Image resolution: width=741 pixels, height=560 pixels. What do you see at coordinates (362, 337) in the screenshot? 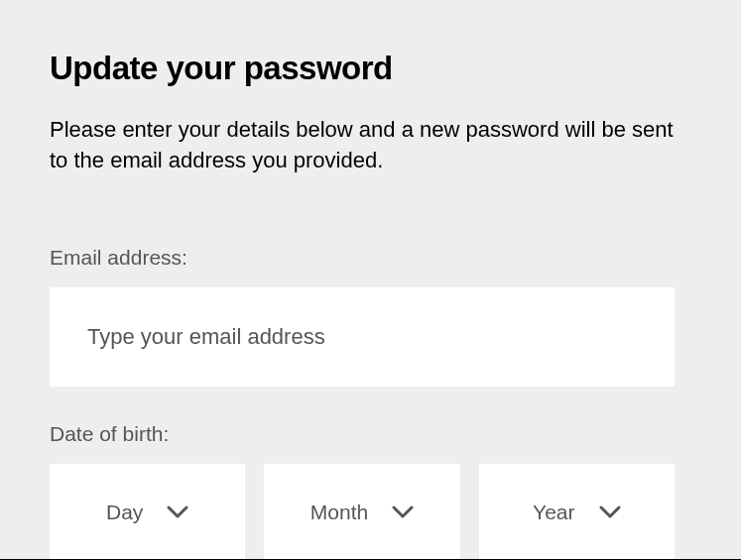
I see `email-field` at bounding box center [362, 337].